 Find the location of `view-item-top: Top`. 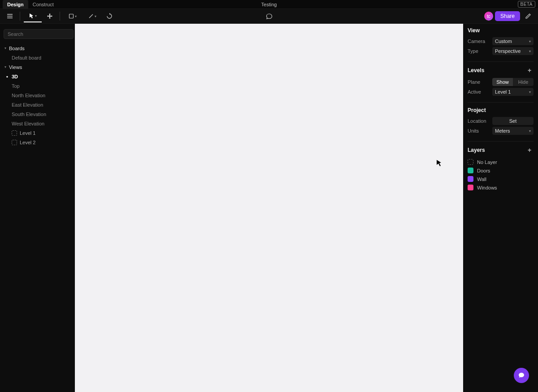

view-item-top: Top is located at coordinates (38, 86).